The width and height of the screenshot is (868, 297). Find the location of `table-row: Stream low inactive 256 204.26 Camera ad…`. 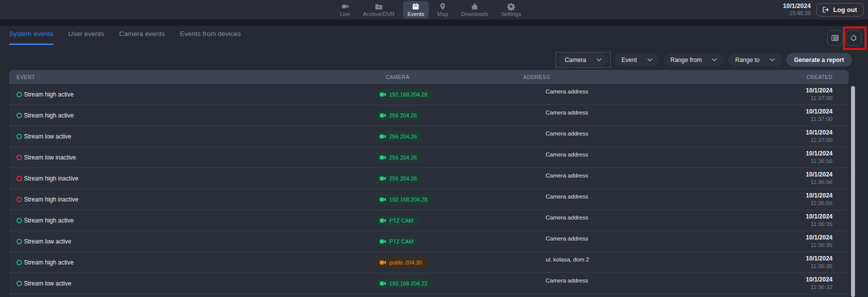

table-row: Stream low inactive 256 204.26 Camera ad… is located at coordinates (429, 158).